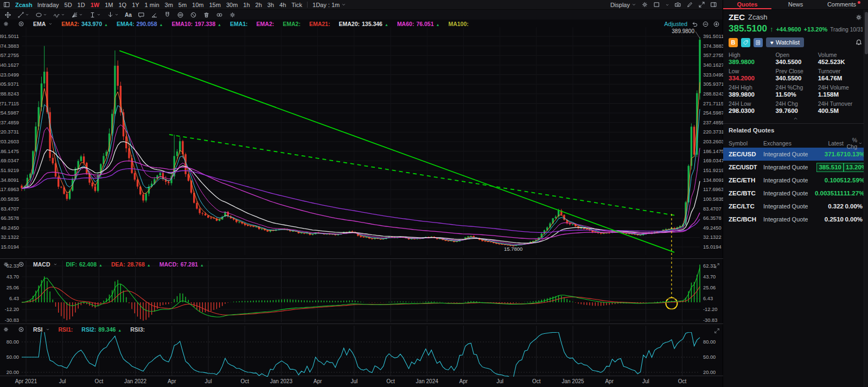 The width and height of the screenshot is (868, 387). Describe the element at coordinates (745, 42) in the screenshot. I see `tag-badge-icon` at that location.